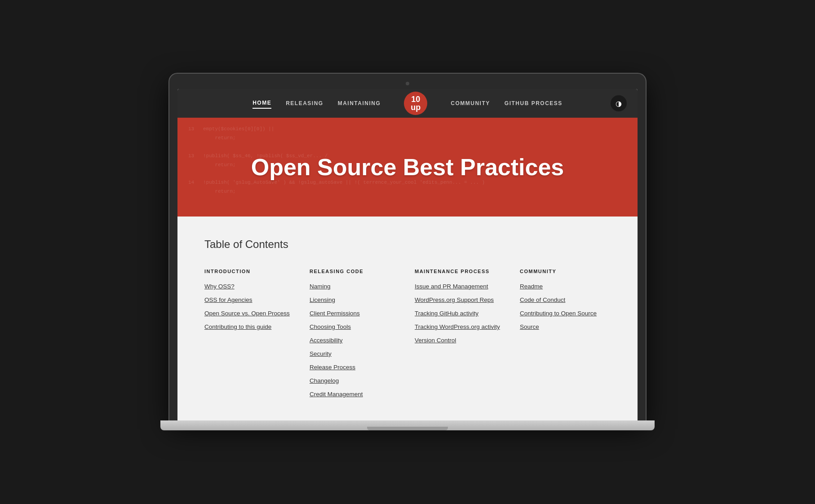 The width and height of the screenshot is (815, 504). I want to click on list-item: OSS for Agencies, so click(250, 300).